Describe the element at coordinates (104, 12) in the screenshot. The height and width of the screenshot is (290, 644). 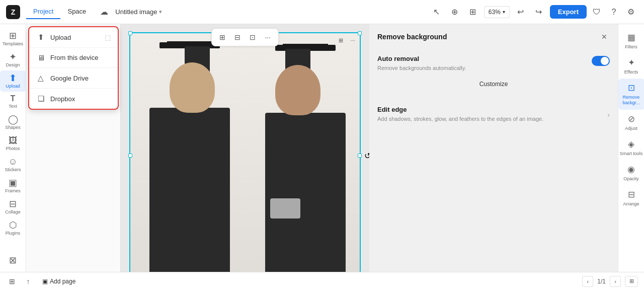
I see `cloud-icon: ☁` at that location.